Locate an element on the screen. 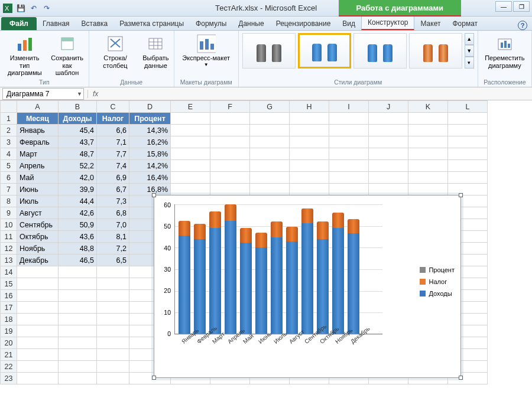  cell: 6,5 is located at coordinates (113, 260).